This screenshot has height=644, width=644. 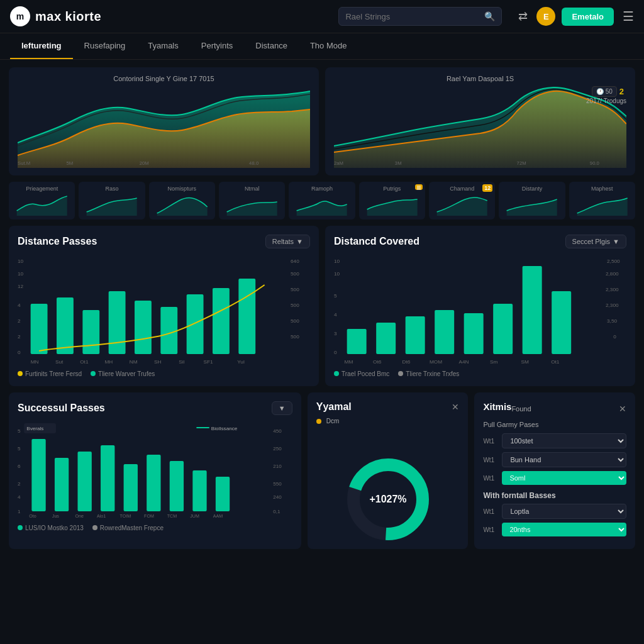 I want to click on xitmis-select-2-1: 20nths, so click(x=564, y=530).